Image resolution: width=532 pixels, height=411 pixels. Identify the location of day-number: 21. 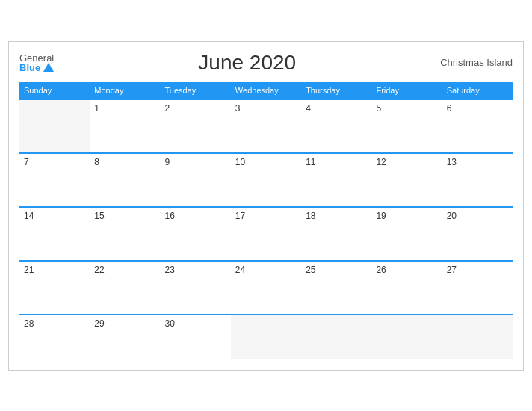
(28, 270).